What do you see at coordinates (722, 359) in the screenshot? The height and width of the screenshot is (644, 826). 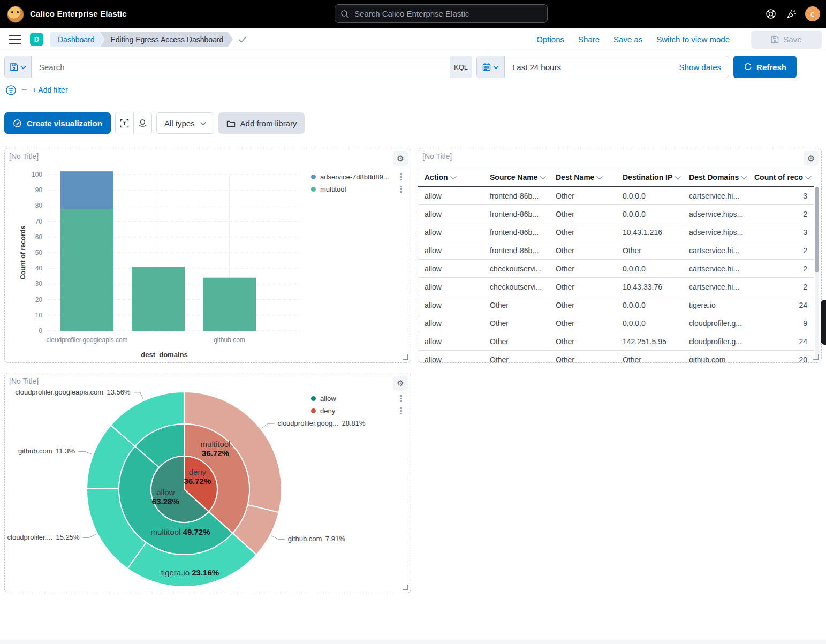 I see `table-cell: github.com` at bounding box center [722, 359].